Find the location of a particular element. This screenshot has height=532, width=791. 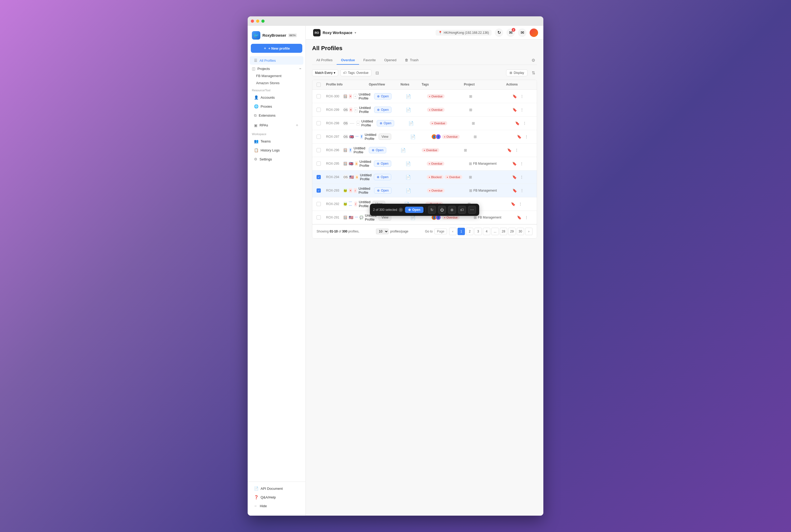

floating-more-button: ⋯ is located at coordinates (472, 210).